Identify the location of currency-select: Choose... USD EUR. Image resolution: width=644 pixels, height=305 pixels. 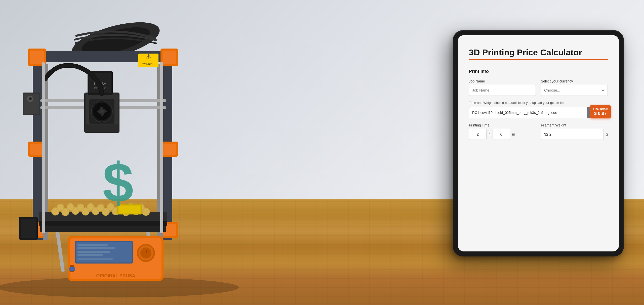
(574, 90).